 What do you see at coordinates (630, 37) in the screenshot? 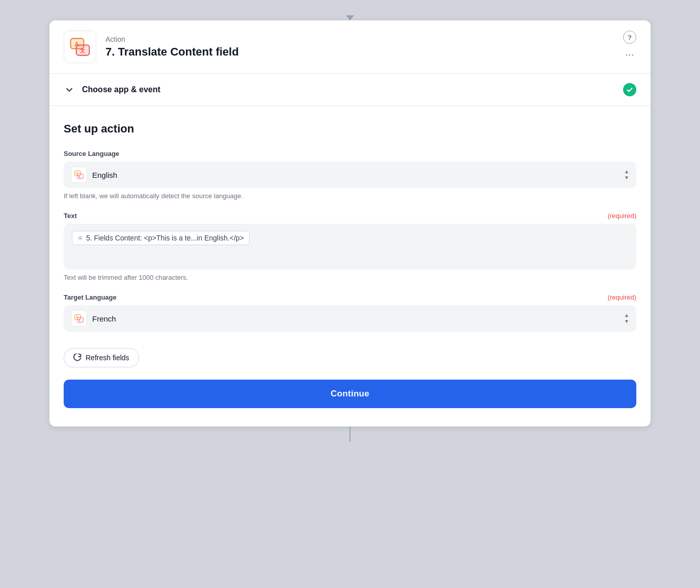
I see `help-icon: ?` at bounding box center [630, 37].